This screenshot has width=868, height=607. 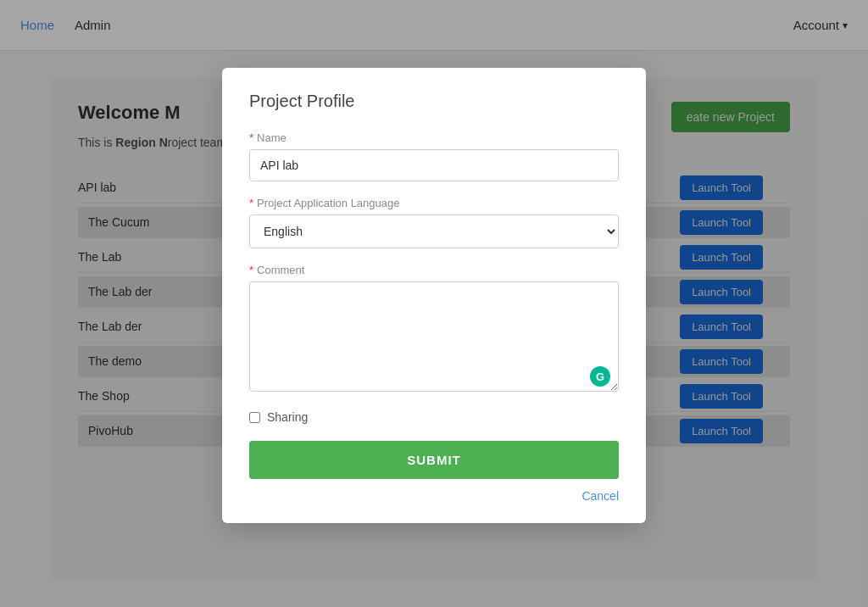 What do you see at coordinates (251, 137) in the screenshot?
I see `name-required-star: *` at bounding box center [251, 137].